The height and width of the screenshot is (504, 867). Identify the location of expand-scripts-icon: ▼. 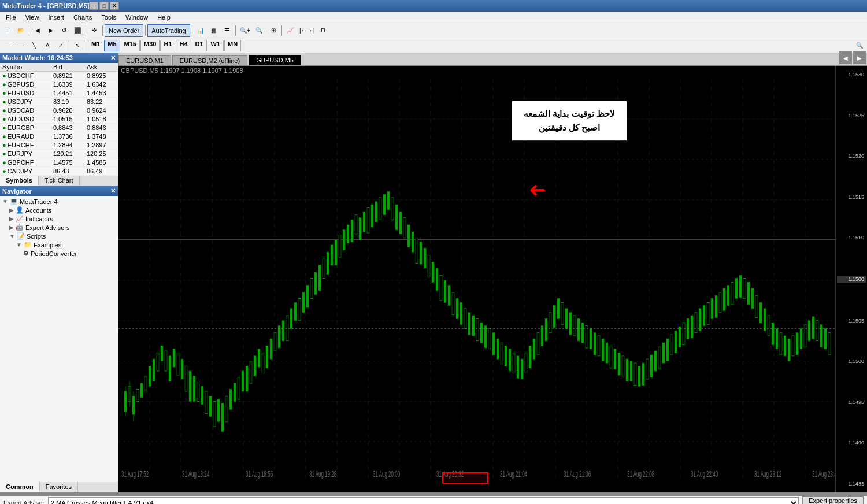
(12, 236).